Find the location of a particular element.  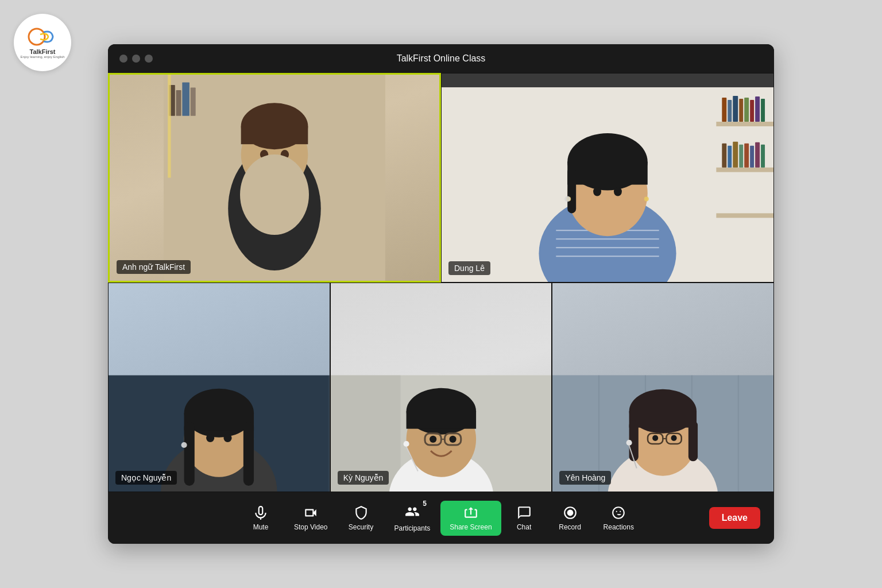

emoji-icon: + is located at coordinates (618, 513).